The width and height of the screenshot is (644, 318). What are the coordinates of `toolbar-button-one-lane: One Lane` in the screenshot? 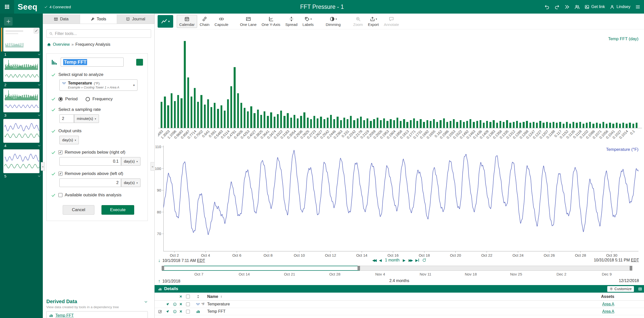 It's located at (248, 21).